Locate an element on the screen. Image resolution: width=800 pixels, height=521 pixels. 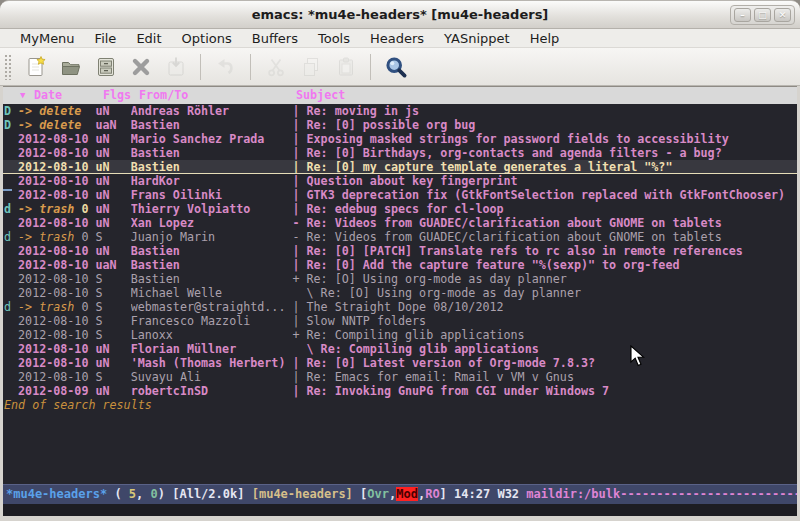
message-row: 2012-08-10uNBastien| Re: [0] [PATCH] Tra… is located at coordinates (400, 251).